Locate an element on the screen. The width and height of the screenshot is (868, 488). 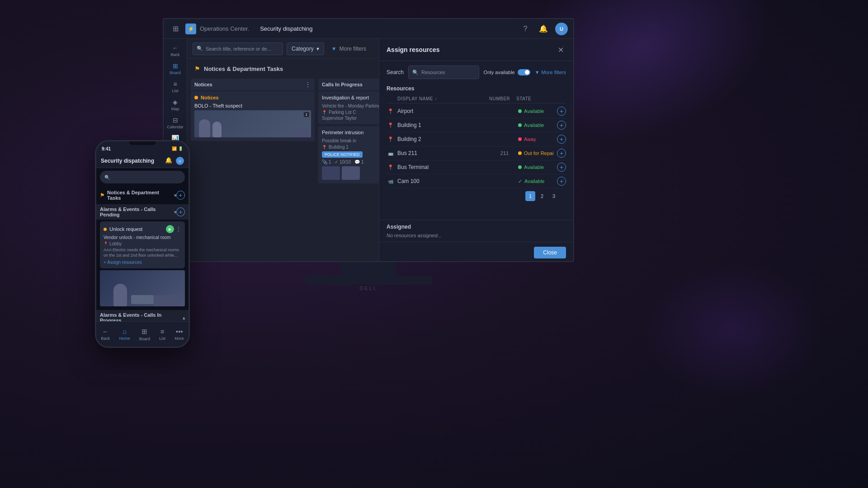
resources-table: Resources Display name ↑ Number State 📍 is located at coordinates (476, 152).